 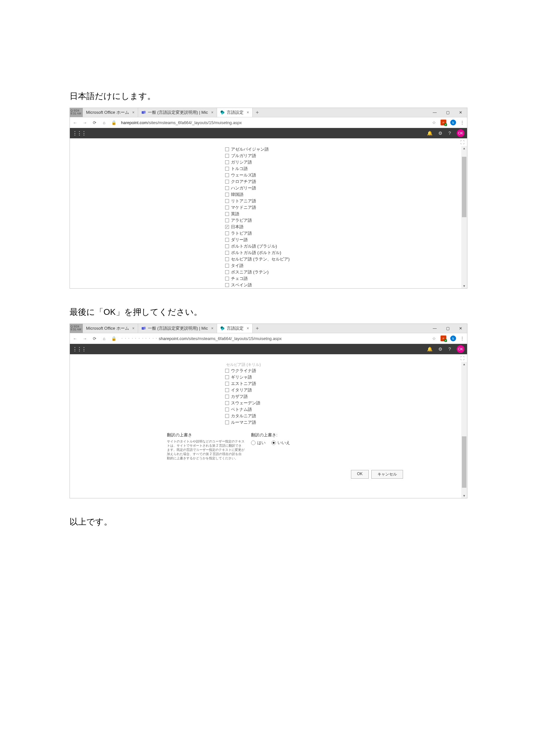 I want to click on language-option: スペイン語, so click(x=340, y=285).